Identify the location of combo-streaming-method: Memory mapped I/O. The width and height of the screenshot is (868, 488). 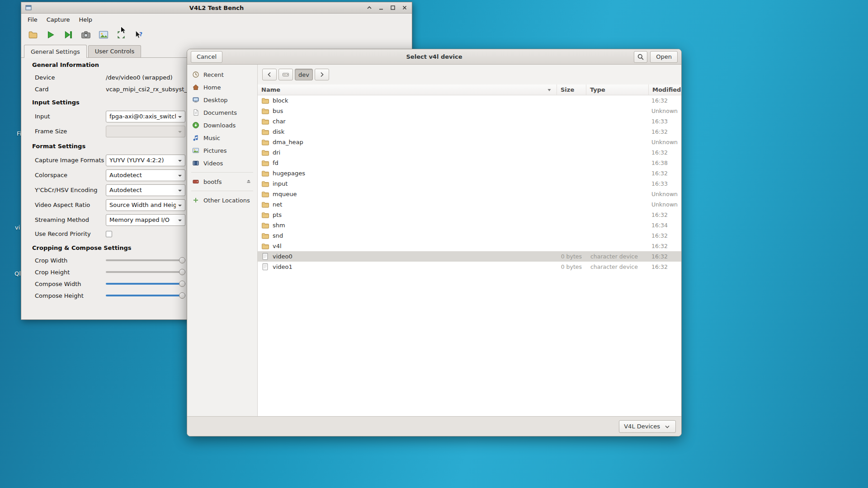
(146, 220).